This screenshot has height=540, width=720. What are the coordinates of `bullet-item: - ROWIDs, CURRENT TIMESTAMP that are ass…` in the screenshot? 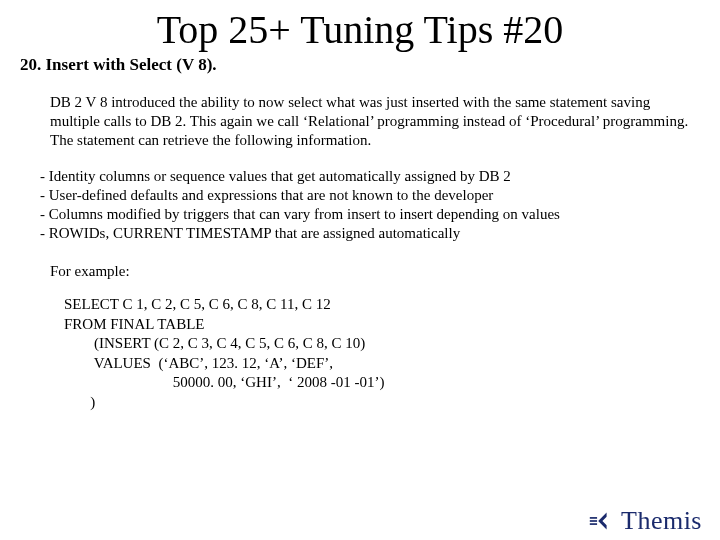 It's located at (365, 234).